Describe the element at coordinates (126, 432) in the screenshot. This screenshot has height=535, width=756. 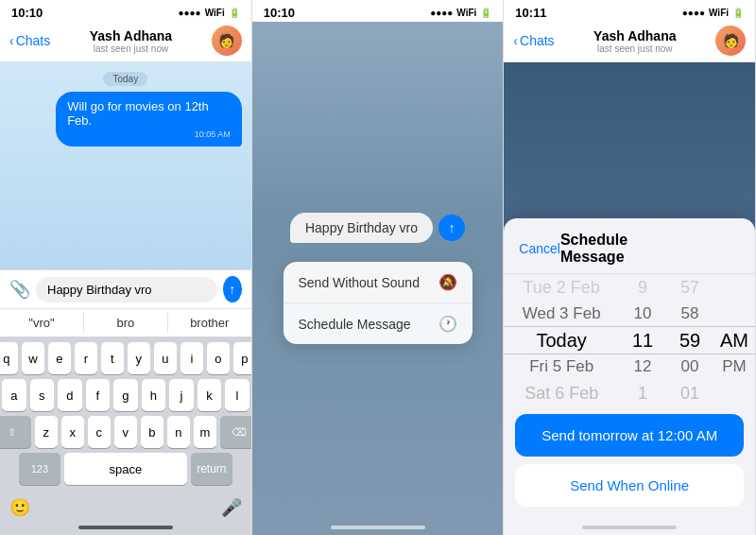
I see `key-v: v` at that location.